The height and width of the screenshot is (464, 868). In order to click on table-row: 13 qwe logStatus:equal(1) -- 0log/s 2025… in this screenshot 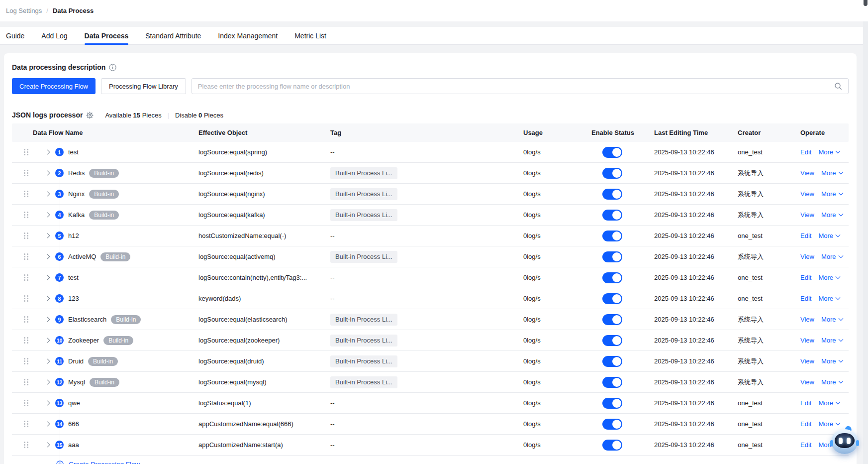, I will do `click(430, 403)`.